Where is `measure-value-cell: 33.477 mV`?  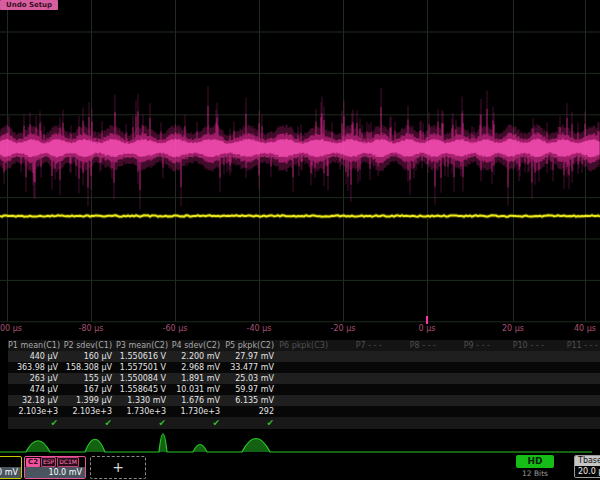 measure-value-cell: 33.477 mV is located at coordinates (251, 368).